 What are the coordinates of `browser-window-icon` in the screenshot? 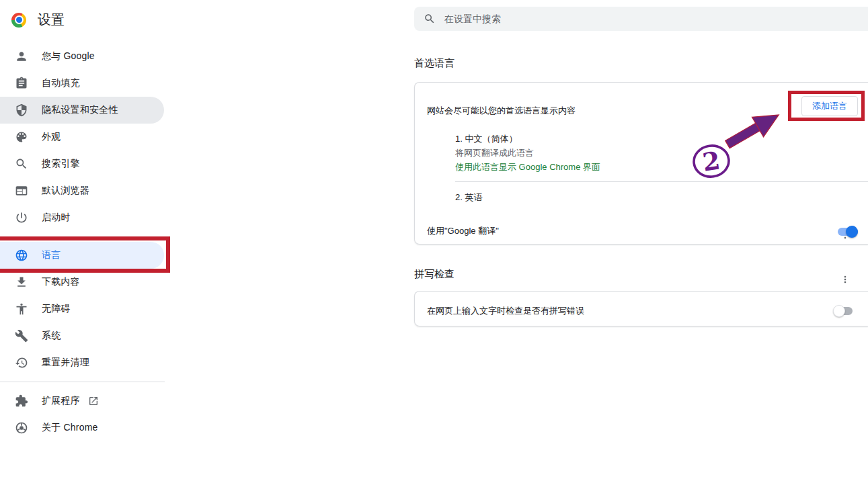 It's located at (22, 191).